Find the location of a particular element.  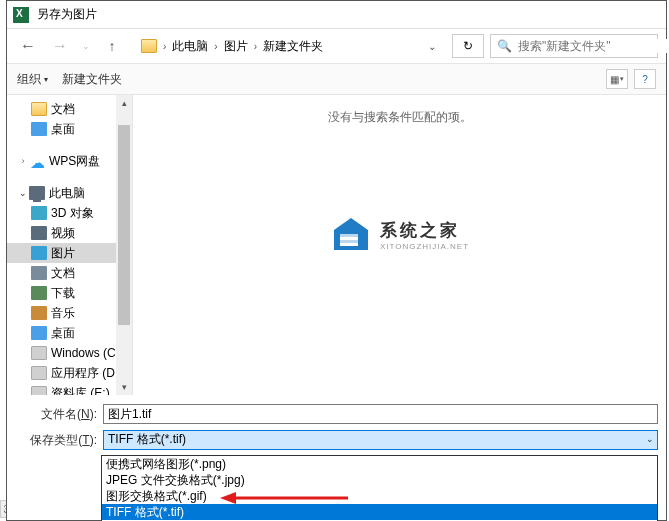

folder-icon is located at coordinates (149, 46).